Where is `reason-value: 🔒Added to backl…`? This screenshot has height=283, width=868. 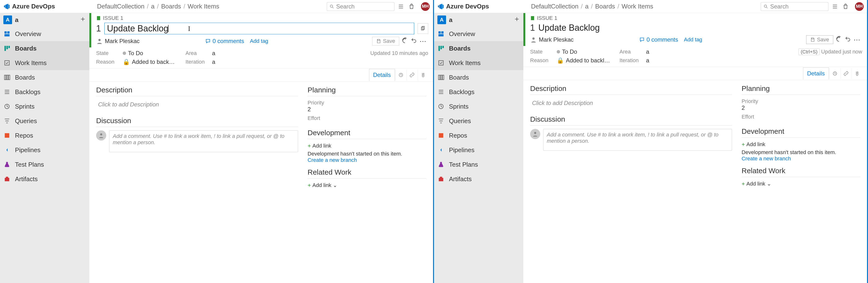 reason-value: 🔒Added to backl… is located at coordinates (588, 60).